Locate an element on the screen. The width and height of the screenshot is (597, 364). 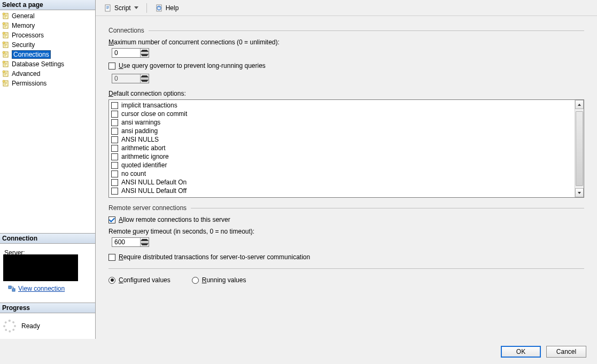
sidebar-item-permissions: Permissions is located at coordinates (48, 83).